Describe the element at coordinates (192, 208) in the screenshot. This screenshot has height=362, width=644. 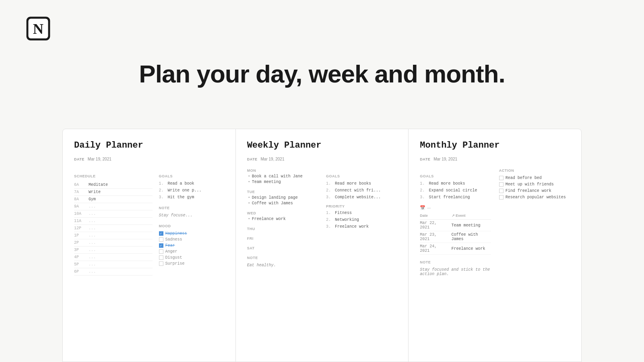
I see `note-header: NOTE` at that location.